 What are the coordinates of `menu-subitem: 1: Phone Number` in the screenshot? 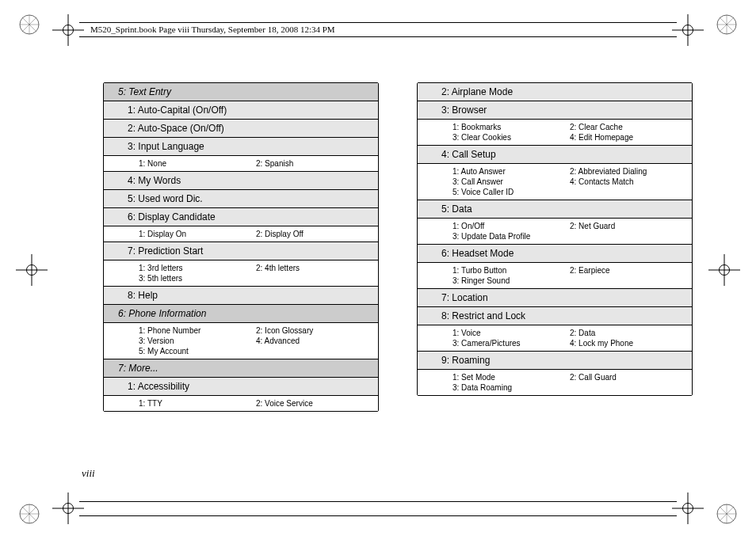 It's located at (197, 331).